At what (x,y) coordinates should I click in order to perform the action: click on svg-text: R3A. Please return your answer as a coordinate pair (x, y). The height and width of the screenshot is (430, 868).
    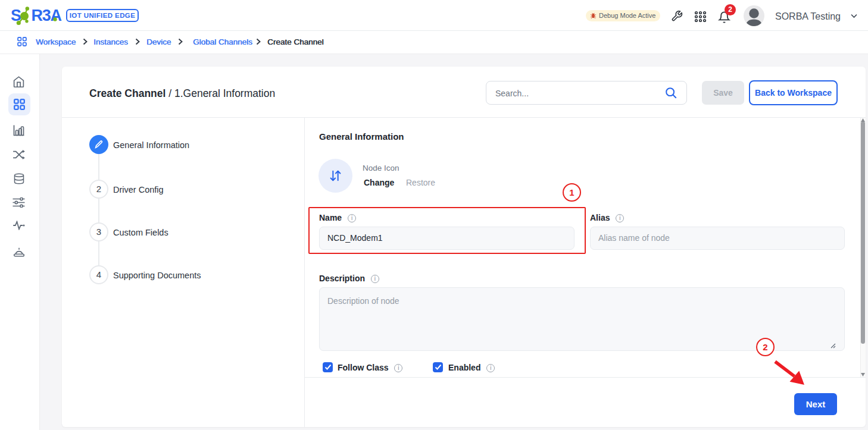
    Looking at the image, I should click on (46, 15).